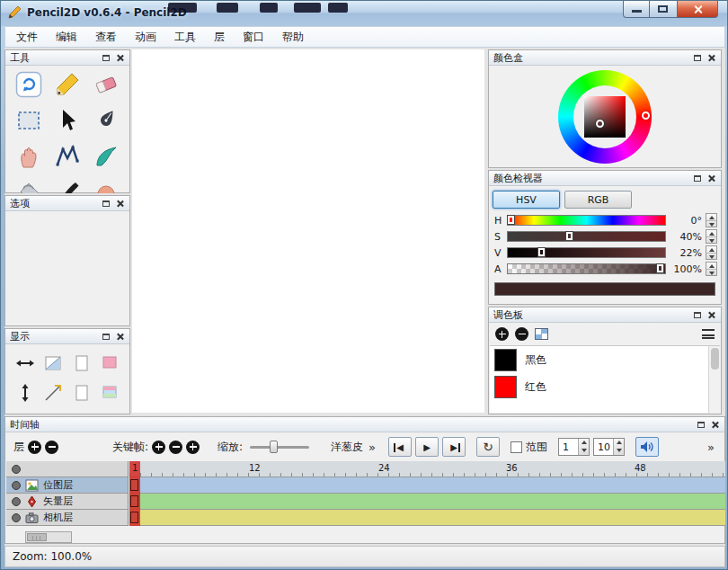 This screenshot has height=570, width=728. What do you see at coordinates (605, 178) in the screenshot?
I see `color-inspector-titlebar: 颜色检视器` at bounding box center [605, 178].